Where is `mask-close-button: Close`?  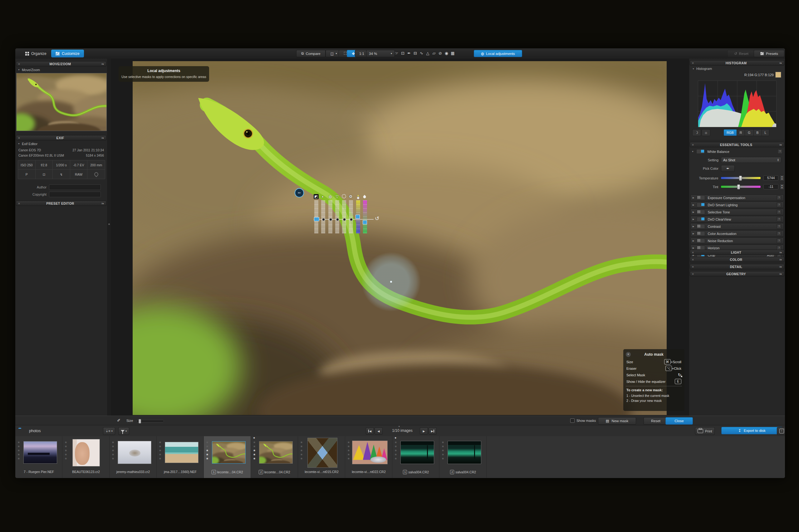
mask-close-button: Close is located at coordinates (679, 421).